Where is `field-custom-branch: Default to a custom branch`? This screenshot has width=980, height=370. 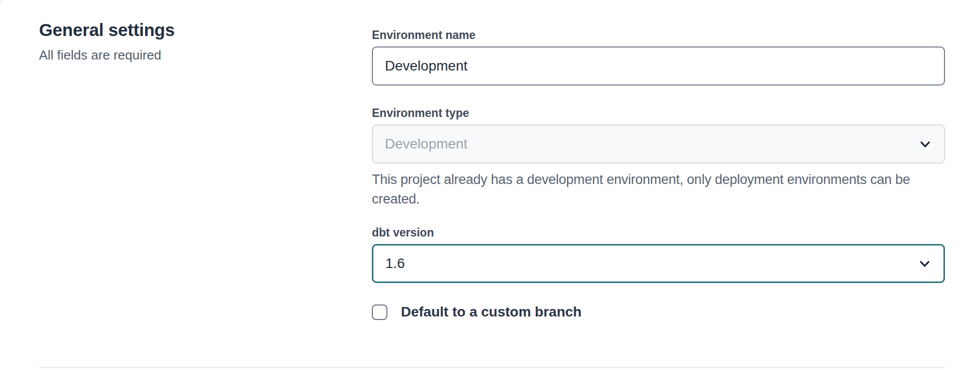 field-custom-branch: Default to a custom branch is located at coordinates (659, 312).